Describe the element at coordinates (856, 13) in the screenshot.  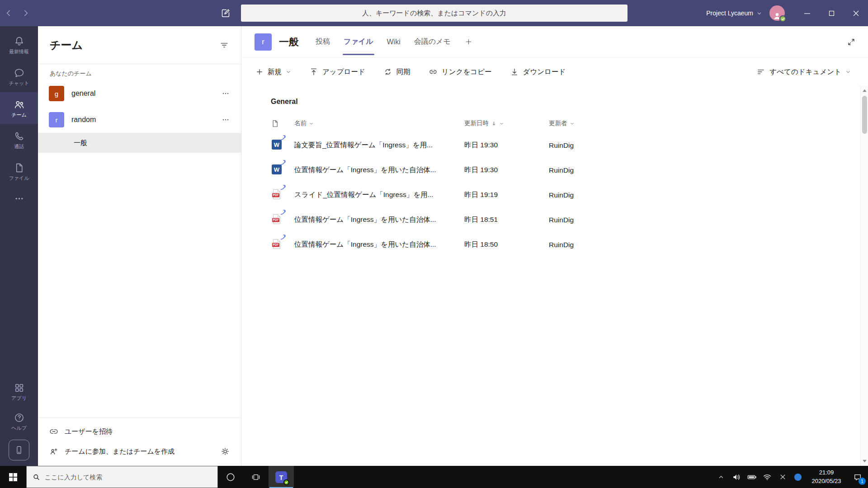
I see `close-button` at that location.